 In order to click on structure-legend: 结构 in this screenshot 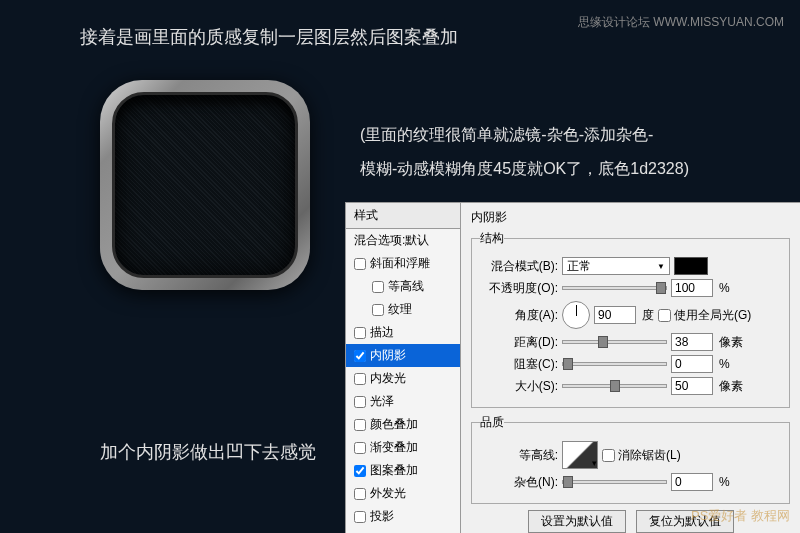, I will do `click(492, 238)`.